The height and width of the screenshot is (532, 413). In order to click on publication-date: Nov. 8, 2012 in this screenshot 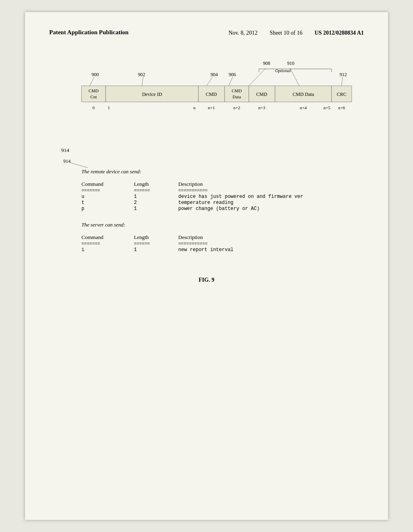, I will do `click(243, 33)`.